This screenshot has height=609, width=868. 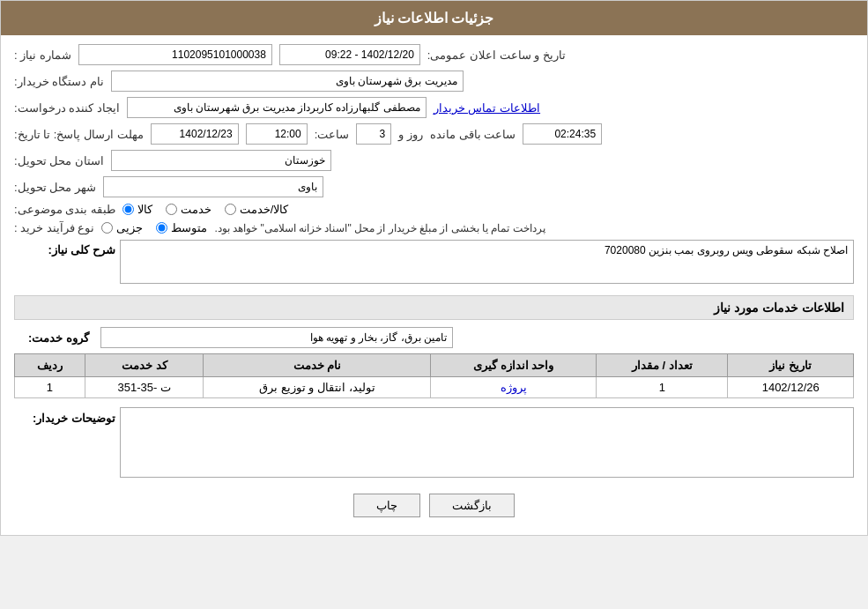 What do you see at coordinates (162, 227) in the screenshot?
I see `farayand-motevaset-radio` at bounding box center [162, 227].